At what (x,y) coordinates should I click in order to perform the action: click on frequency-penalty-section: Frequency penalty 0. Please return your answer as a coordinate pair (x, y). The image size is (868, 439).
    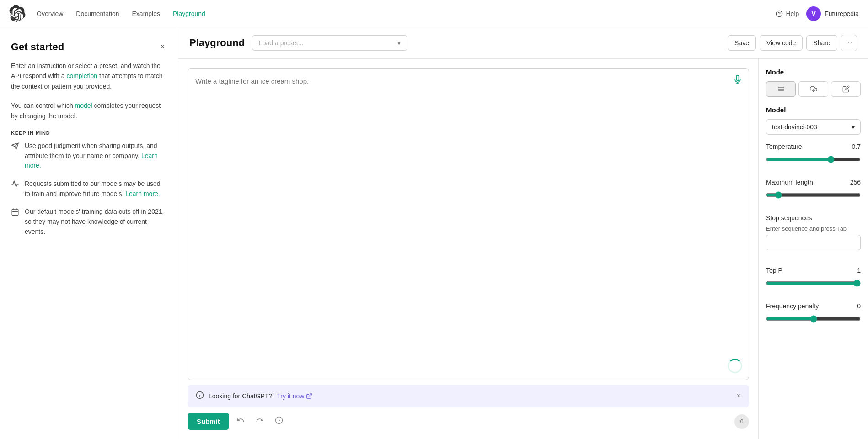
    Looking at the image, I should click on (813, 314).